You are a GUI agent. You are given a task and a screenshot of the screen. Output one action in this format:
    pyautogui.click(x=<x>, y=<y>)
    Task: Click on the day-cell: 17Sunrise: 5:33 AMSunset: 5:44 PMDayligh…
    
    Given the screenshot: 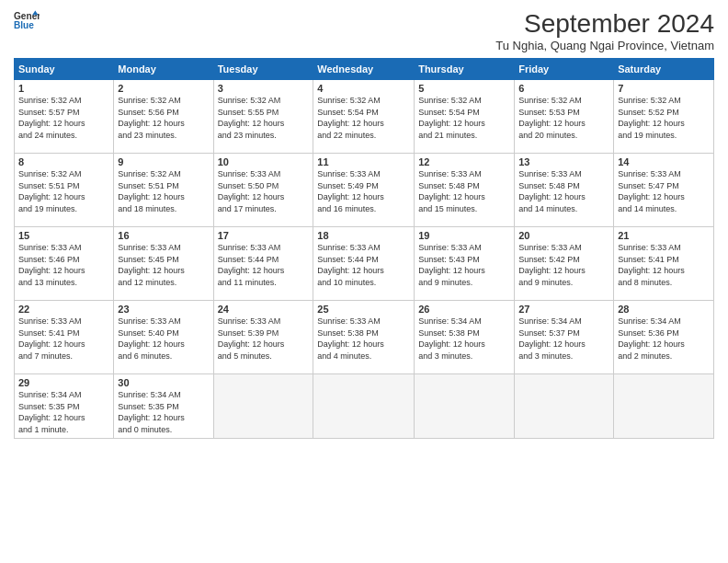 What is the action you would take?
    pyautogui.click(x=263, y=264)
    